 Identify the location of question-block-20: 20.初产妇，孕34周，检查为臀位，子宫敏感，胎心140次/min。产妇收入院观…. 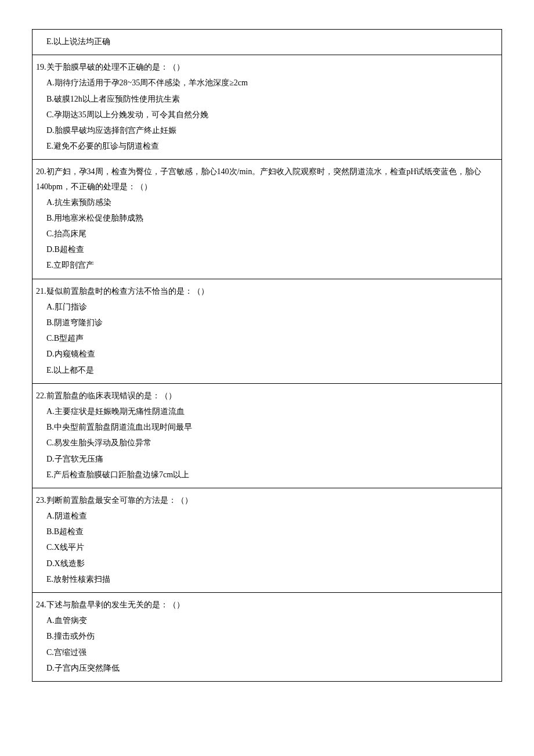
(267, 219).